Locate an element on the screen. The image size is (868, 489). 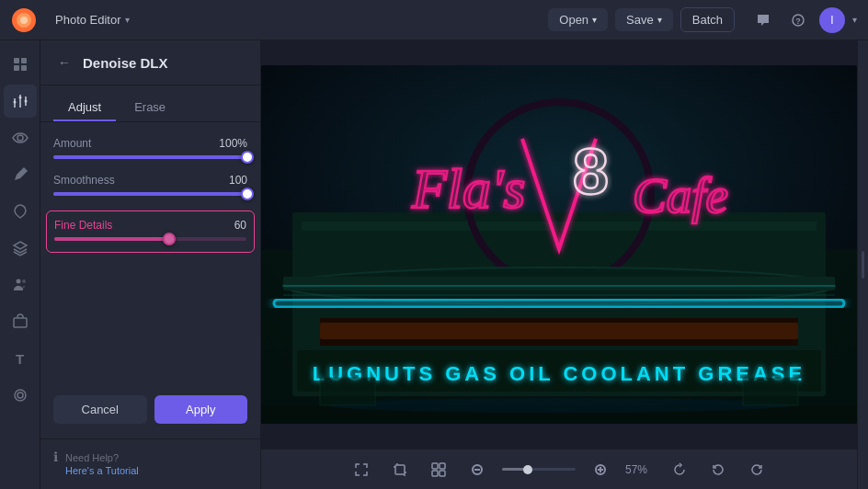
topbar-icons: ? I ▾ is located at coordinates (804, 20).